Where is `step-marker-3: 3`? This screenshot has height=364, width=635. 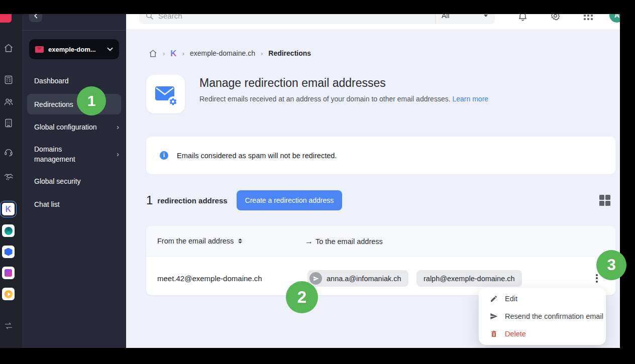
step-marker-3: 3 is located at coordinates (611, 265).